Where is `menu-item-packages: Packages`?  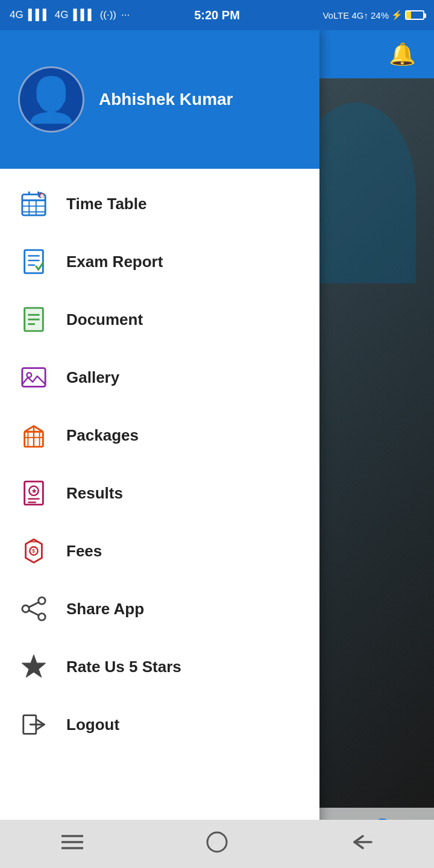
menu-item-packages: Packages is located at coordinates (160, 435).